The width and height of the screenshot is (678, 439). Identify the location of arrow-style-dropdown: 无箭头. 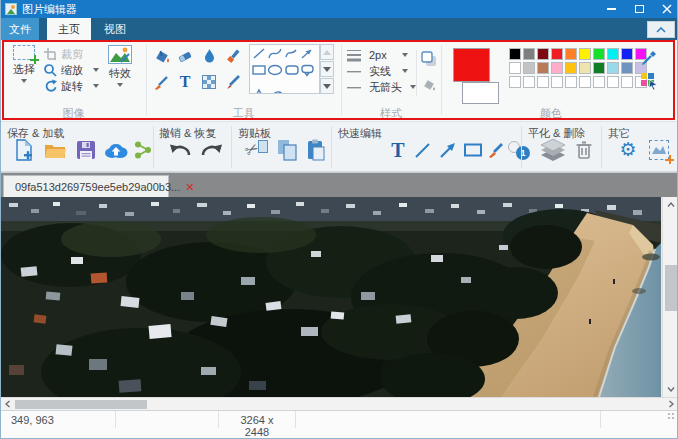
(381, 87).